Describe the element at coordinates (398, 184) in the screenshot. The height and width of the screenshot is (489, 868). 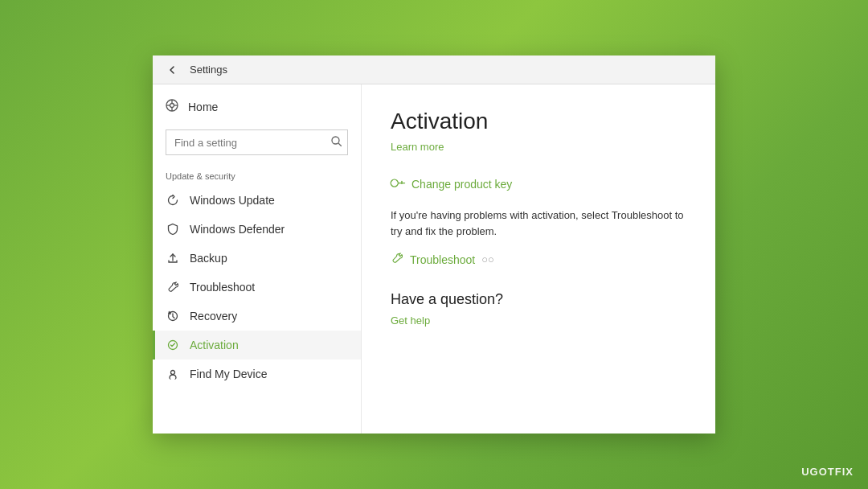
I see `key-icon` at that location.